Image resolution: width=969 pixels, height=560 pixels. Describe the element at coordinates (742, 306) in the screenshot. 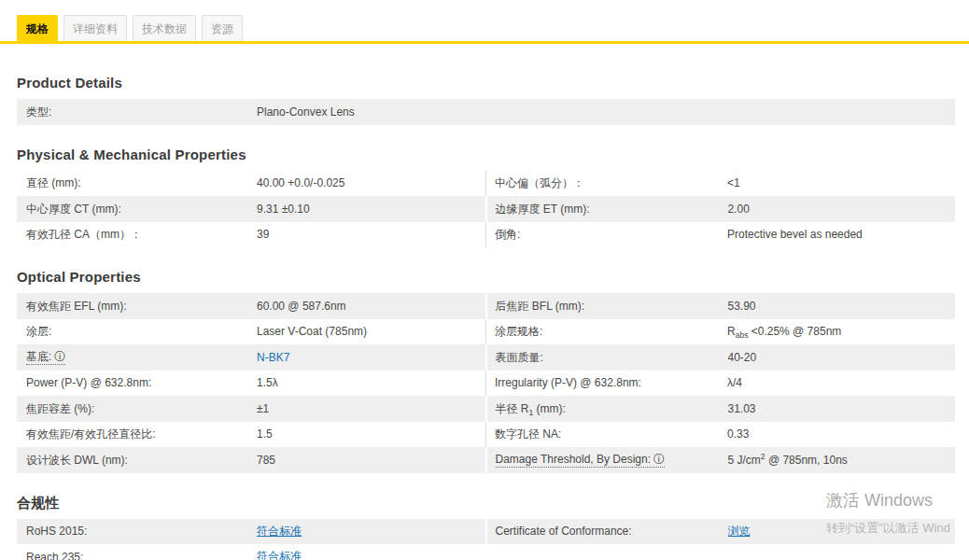

I see `text-part: 53.90` at that location.